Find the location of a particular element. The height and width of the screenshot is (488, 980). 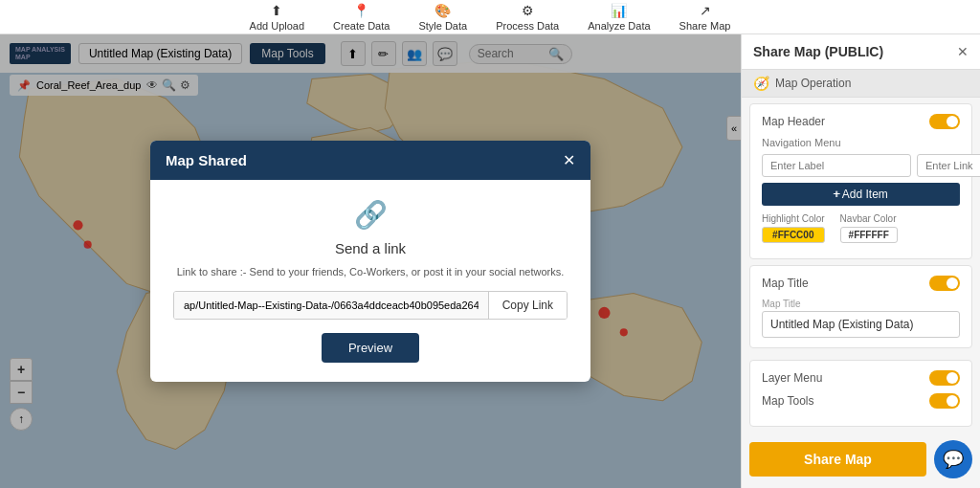

layer-menu-row: Layer Menu is located at coordinates (861, 378).